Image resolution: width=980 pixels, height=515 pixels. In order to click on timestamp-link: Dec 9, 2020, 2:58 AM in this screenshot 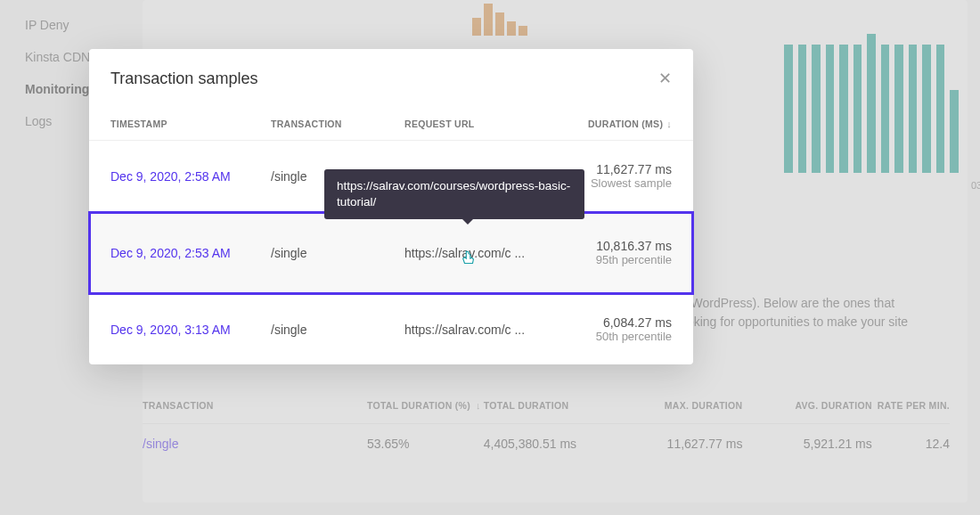, I will do `click(191, 176)`.